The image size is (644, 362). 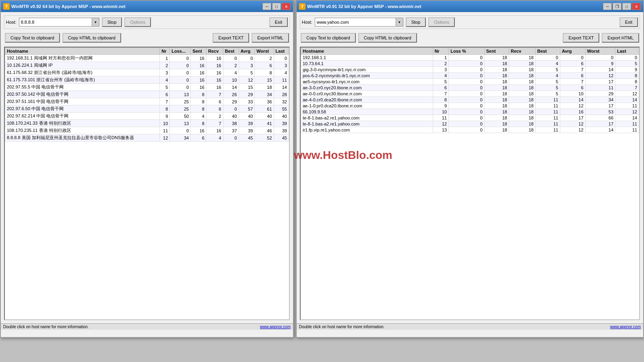 What do you see at coordinates (231, 95) in the screenshot?
I see `cell-best: 26` at bounding box center [231, 95].